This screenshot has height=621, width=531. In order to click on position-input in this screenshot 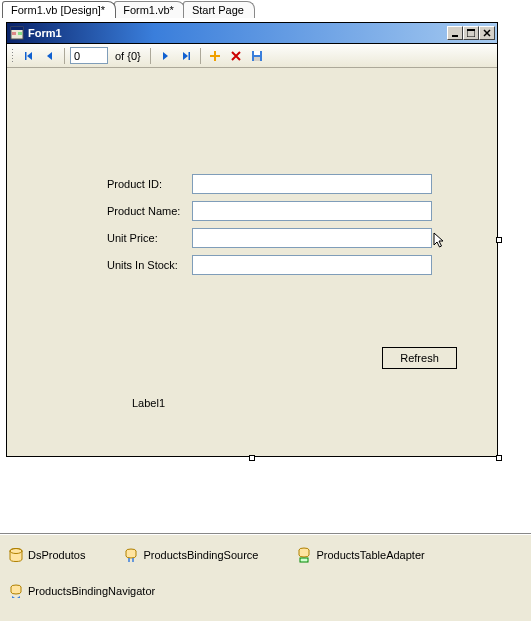, I will do `click(89, 56)`.